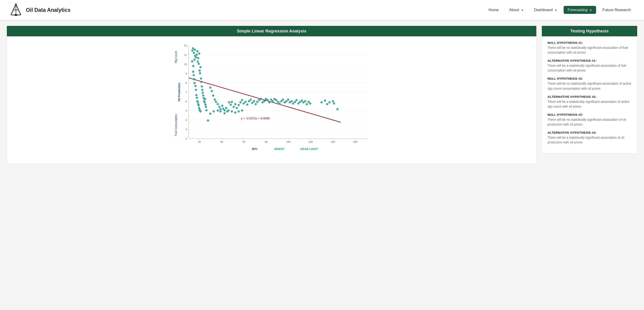  I want to click on y-tick-12: 12, so click(186, 45).